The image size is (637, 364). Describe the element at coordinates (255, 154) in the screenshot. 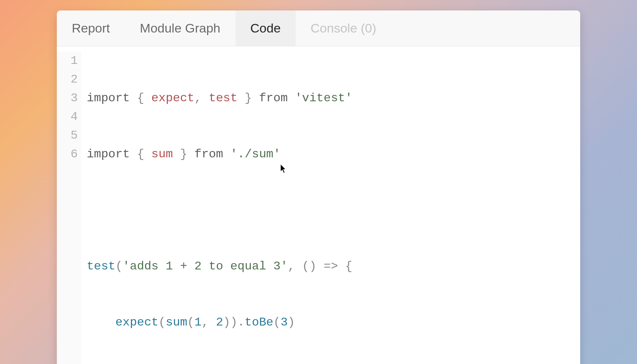

I see `string-literal: './sum'` at that location.